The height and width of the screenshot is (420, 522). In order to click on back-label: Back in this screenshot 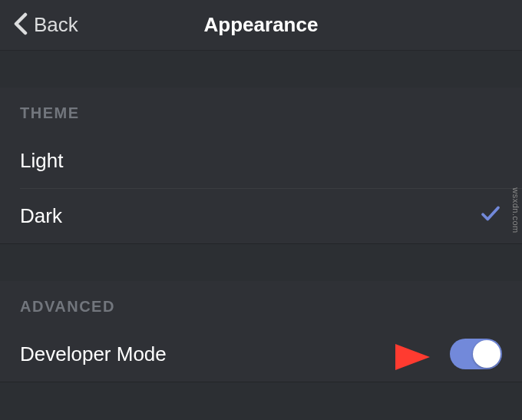, I will do `click(56, 25)`.